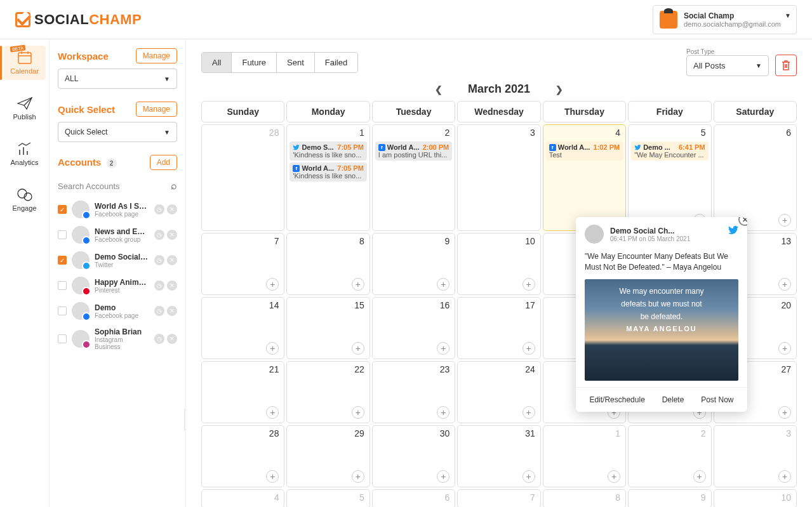 The width and height of the screenshot is (812, 507). I want to click on calendar-cell: 4, so click(243, 498).